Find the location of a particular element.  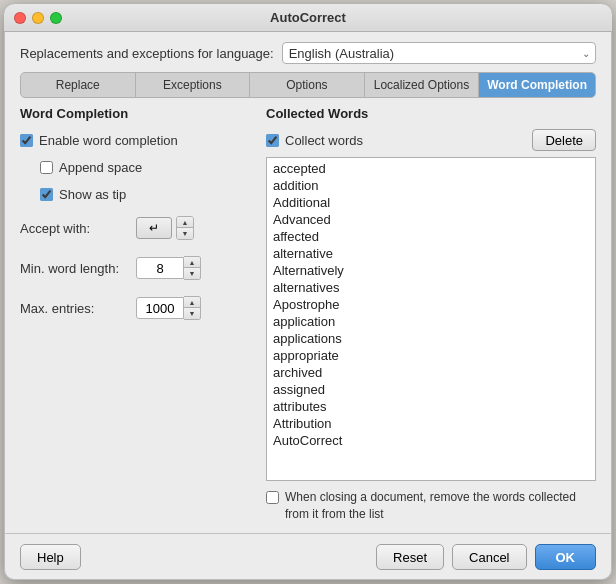

language-select: English (Australia) is located at coordinates (439, 53).